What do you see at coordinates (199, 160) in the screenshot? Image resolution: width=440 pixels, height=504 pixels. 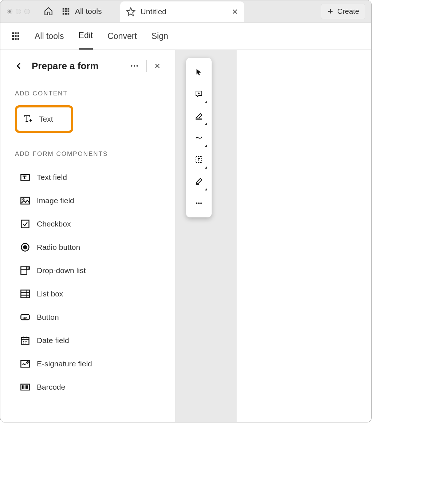 I see `text-select-icon` at bounding box center [199, 160].